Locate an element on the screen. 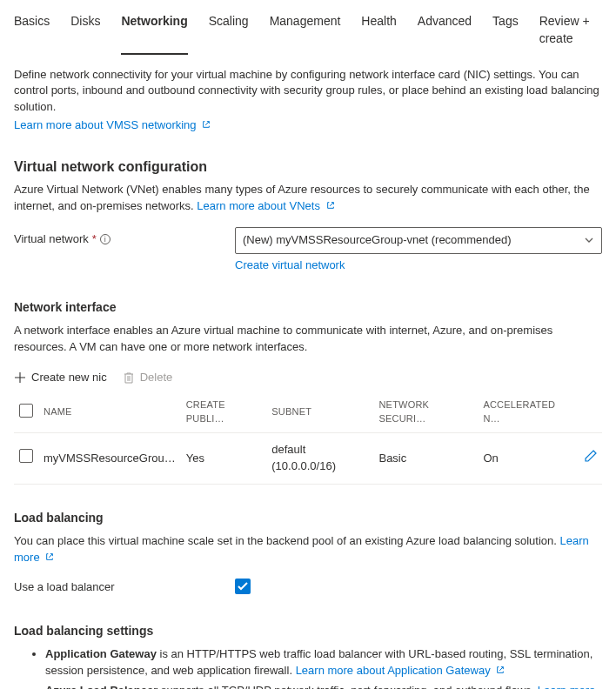 Image resolution: width=616 pixels, height=689 pixels. select-all-checkbox is located at coordinates (26, 411).